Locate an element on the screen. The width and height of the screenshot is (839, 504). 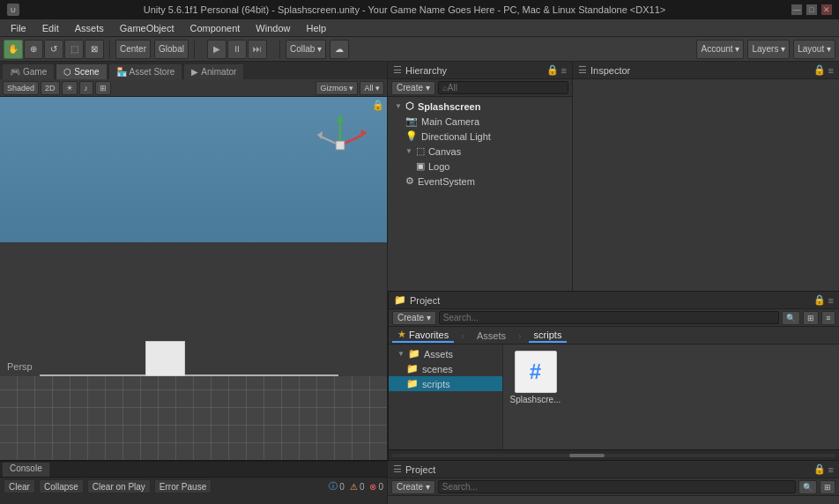
project-toolbar: Create ▾ 🔍 ⊞ is located at coordinates (613, 487).